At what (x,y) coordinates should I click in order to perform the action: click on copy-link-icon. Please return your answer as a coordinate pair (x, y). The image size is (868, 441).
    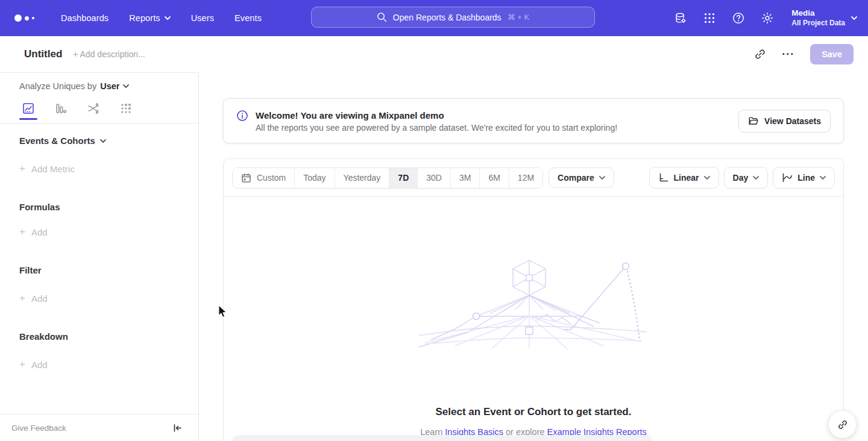
    Looking at the image, I should click on (760, 54).